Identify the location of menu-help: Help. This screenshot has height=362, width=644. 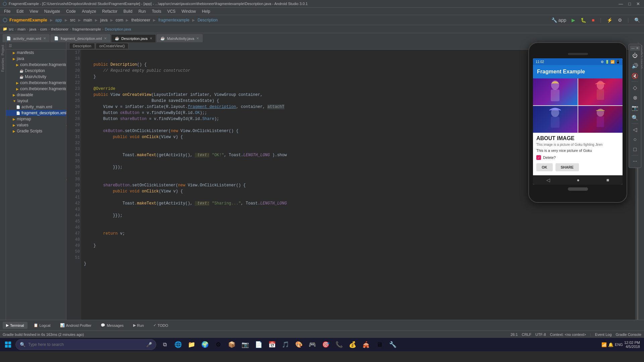
(206, 11).